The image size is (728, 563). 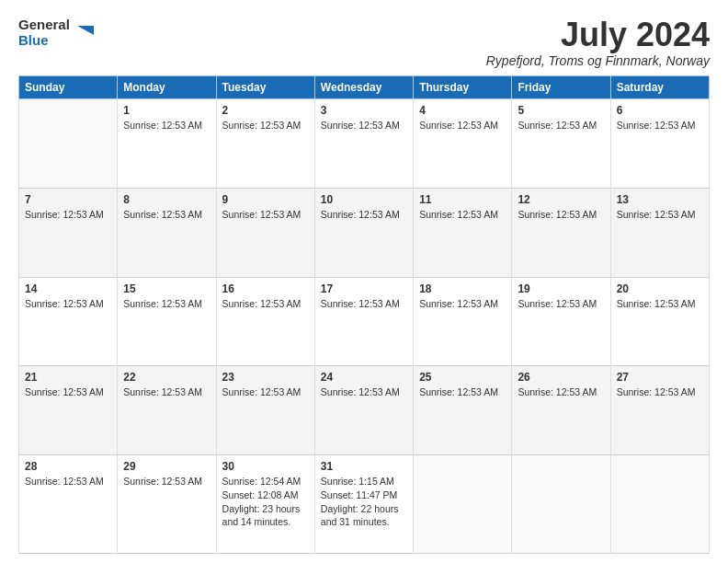 What do you see at coordinates (266, 289) in the screenshot?
I see `day-number: 16` at bounding box center [266, 289].